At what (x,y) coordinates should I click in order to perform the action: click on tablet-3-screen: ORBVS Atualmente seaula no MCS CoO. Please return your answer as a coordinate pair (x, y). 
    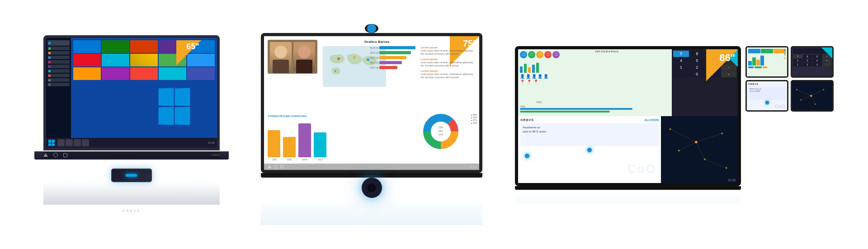
    Looking at the image, I should click on (767, 96).